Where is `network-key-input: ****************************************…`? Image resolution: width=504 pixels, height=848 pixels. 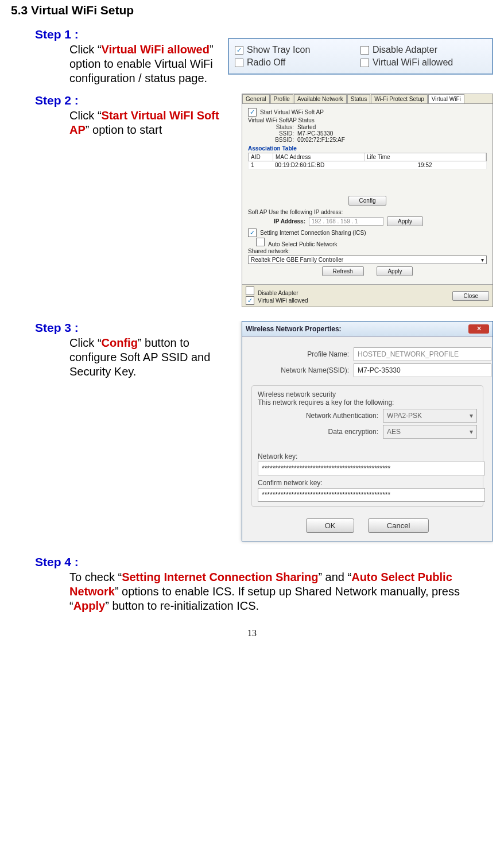 network-key-input: ****************************************… is located at coordinates (371, 468).